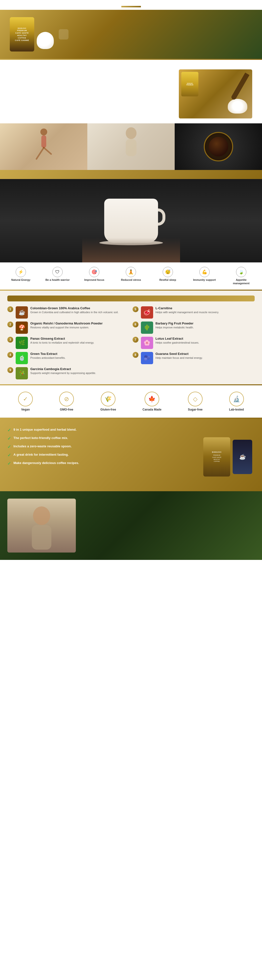 This screenshot has width=262, height=980. Describe the element at coordinates (131, 5) in the screenshot. I see `header` at that location.